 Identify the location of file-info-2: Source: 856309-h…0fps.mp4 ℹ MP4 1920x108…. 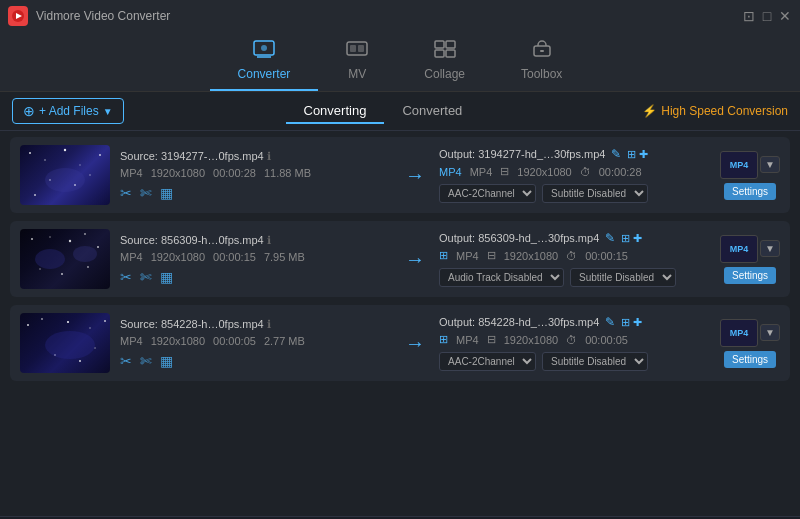
(256, 260).